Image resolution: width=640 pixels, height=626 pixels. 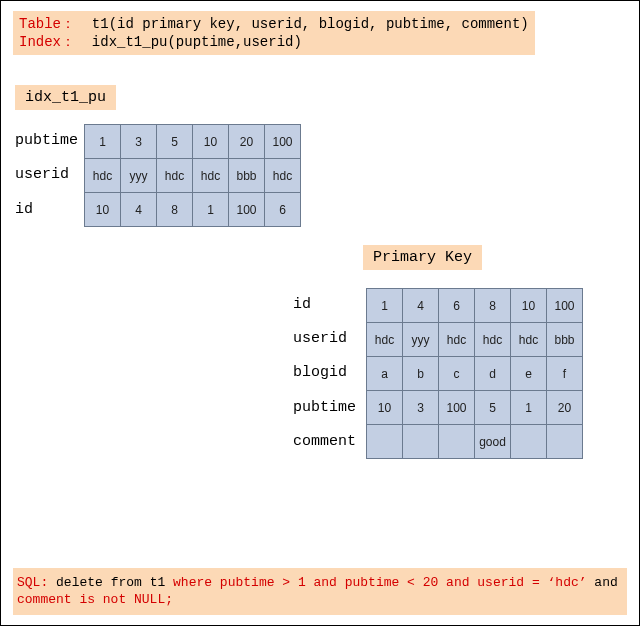 What do you see at coordinates (474, 374) in the screenshot?
I see `pk-table: 1 4 6 8 10 100 hdc yyy hdc hdc hdc bbb a` at bounding box center [474, 374].